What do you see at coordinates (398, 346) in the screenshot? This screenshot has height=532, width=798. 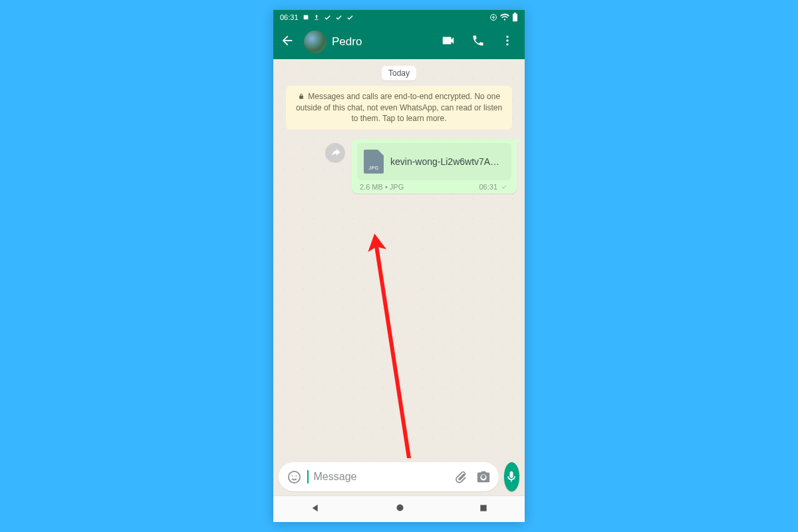 I see `annotation-arrow-icon` at bounding box center [398, 346].